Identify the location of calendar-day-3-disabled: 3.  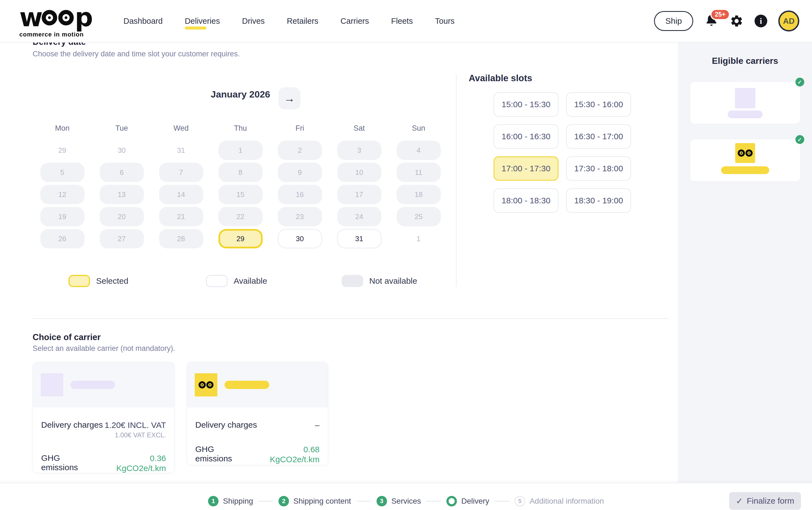
(359, 150).